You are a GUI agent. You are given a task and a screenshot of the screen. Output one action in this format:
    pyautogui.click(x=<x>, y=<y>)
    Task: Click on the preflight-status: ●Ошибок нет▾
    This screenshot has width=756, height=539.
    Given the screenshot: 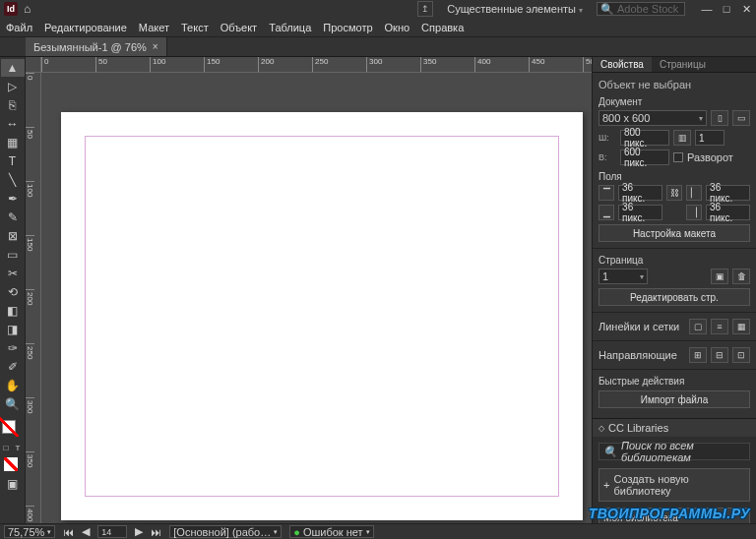 What is the action you would take?
    pyautogui.click(x=331, y=531)
    